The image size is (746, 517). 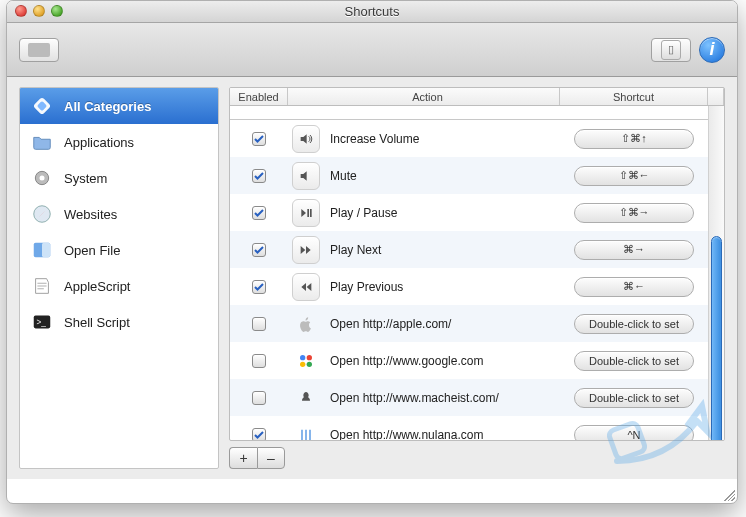 I want to click on remove-button: –, so click(x=271, y=458).